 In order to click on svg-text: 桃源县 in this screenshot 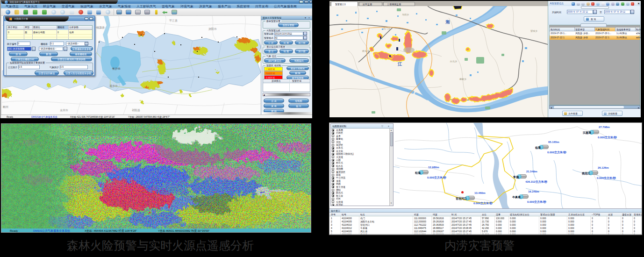, I will do `click(100, 28)`.